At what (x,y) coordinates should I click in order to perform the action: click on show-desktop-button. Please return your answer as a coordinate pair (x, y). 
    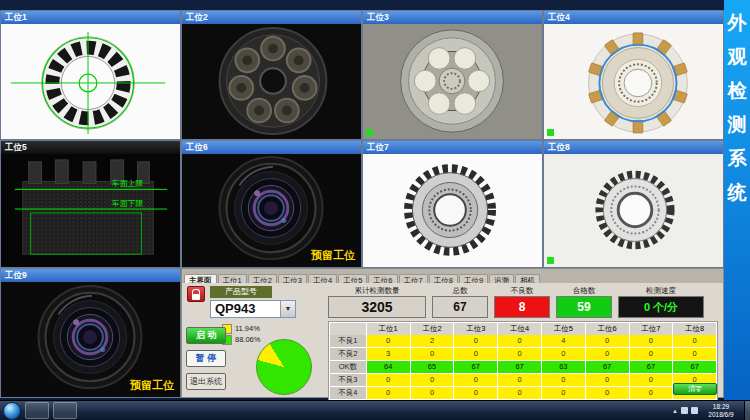
    Looking at the image, I should click on (747, 410).